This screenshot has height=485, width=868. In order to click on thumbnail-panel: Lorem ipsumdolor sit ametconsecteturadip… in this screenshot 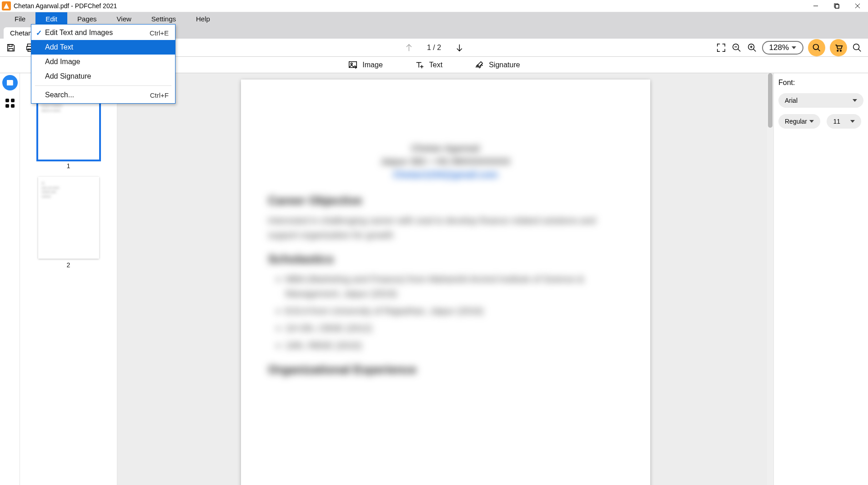, I will do `click(69, 279)`.